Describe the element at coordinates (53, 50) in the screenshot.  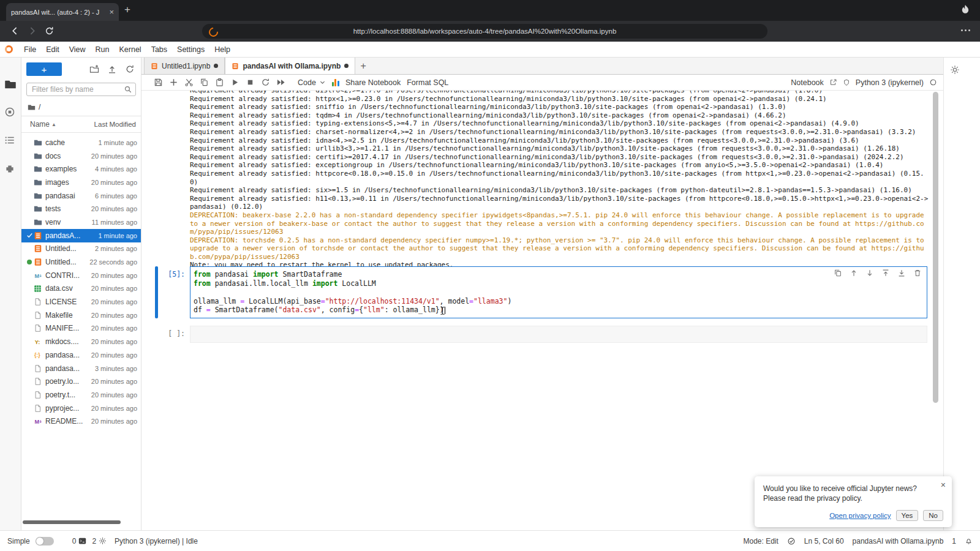
I see `menu-edit: Edit` at that location.